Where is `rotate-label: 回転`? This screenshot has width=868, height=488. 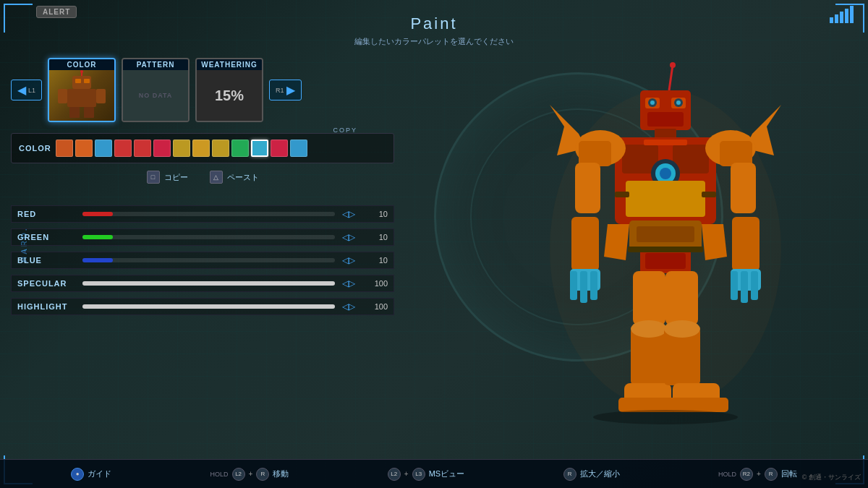
rotate-label: 回転 is located at coordinates (789, 474).